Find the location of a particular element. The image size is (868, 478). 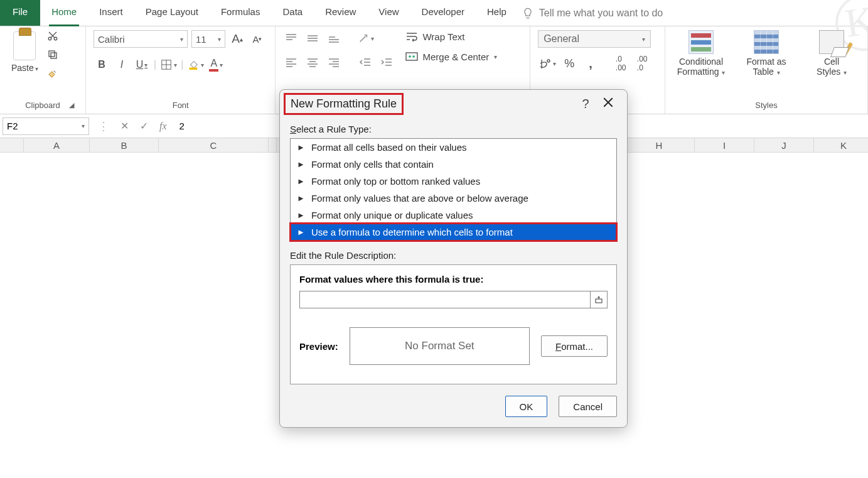

col-header-A: A is located at coordinates (56, 146).